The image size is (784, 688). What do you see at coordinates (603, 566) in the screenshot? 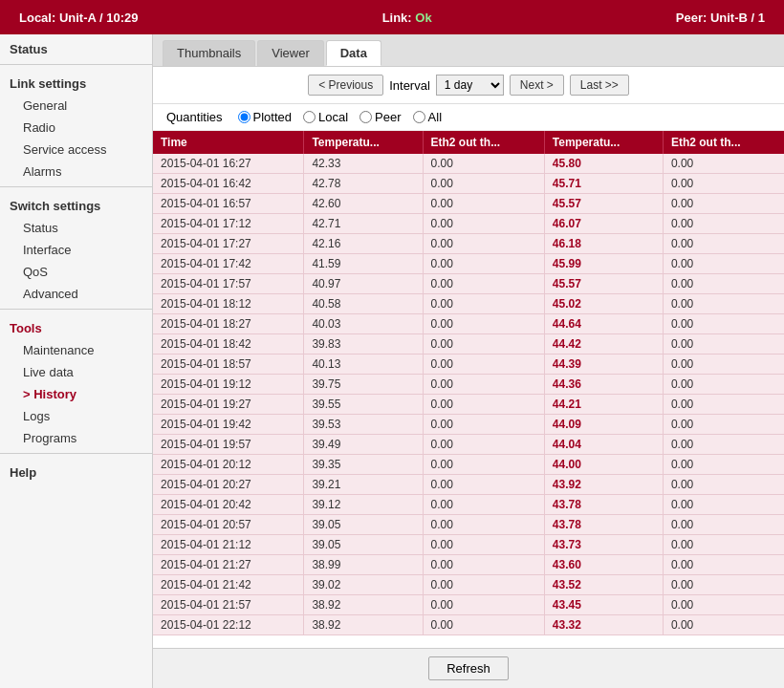
I see `cell-r20-c3: 43.60` at bounding box center [603, 566].